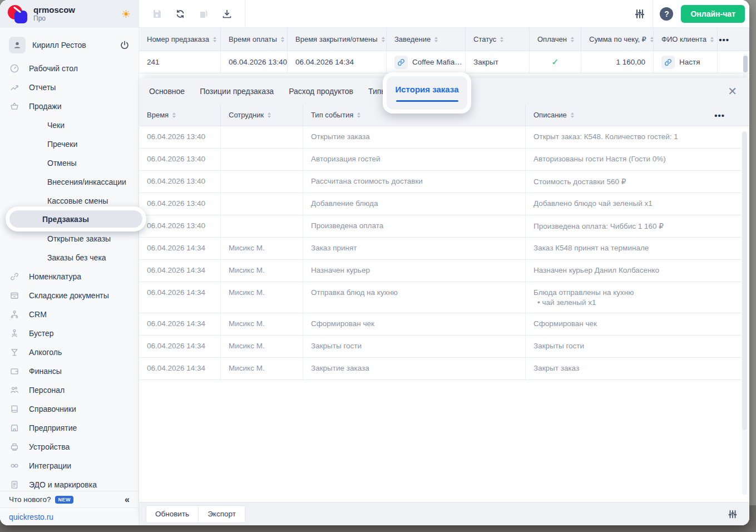 The image size is (756, 532). I want to click on copy-icon, so click(204, 14).